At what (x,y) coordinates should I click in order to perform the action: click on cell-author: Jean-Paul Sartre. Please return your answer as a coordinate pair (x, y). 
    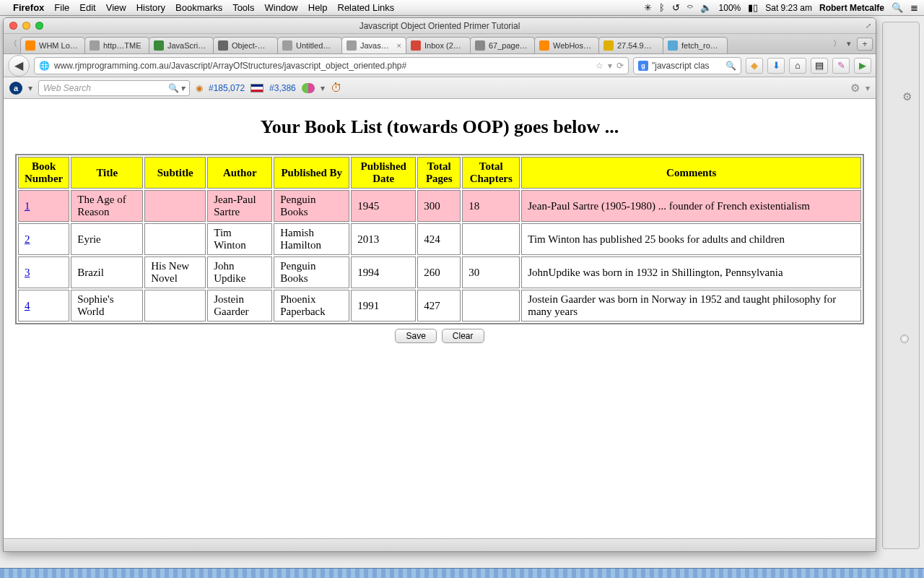
    Looking at the image, I should click on (240, 206).